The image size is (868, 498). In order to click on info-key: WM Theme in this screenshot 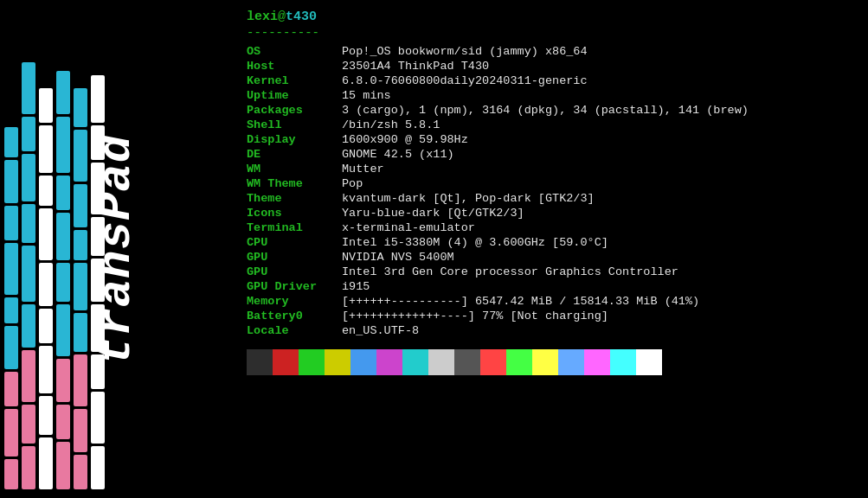, I will do `click(294, 183)`.